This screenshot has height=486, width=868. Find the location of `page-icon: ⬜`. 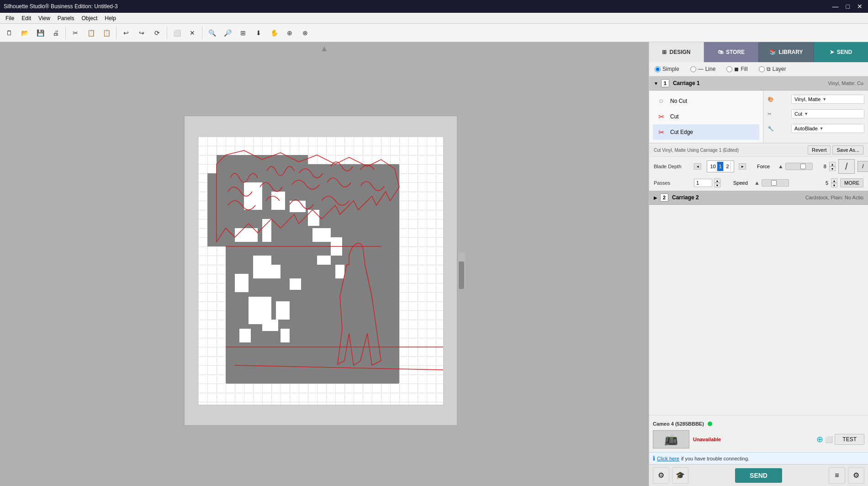

page-icon: ⬜ is located at coordinates (829, 439).